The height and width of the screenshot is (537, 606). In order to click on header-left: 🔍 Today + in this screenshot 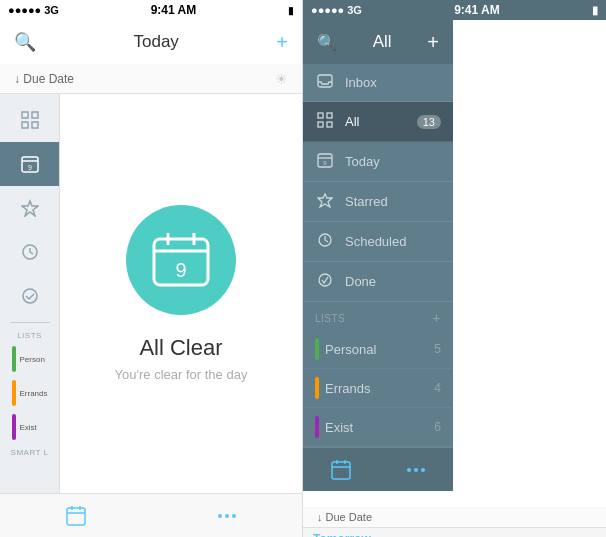, I will do `click(151, 42)`.